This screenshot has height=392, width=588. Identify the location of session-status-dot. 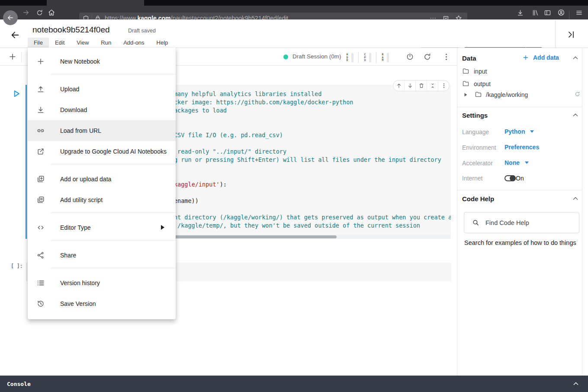
(286, 57).